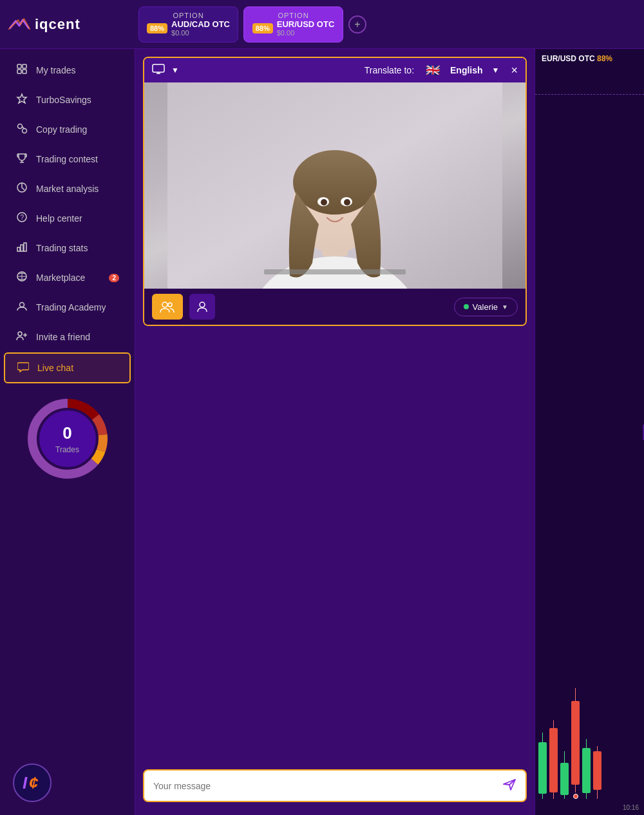 Image resolution: width=644 pixels, height=815 pixels. I want to click on logo-area: iqcent, so click(71, 24).